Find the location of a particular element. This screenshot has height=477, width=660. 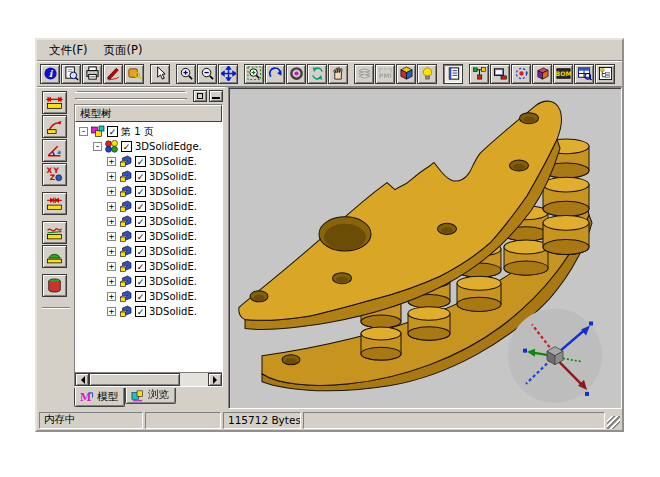

panel-gripper is located at coordinates (131, 96).